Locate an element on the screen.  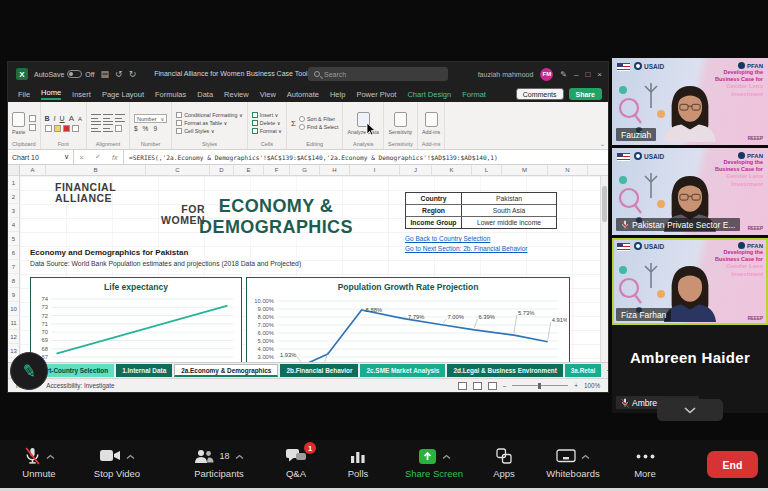
share-button: Share is located at coordinates (586, 94).